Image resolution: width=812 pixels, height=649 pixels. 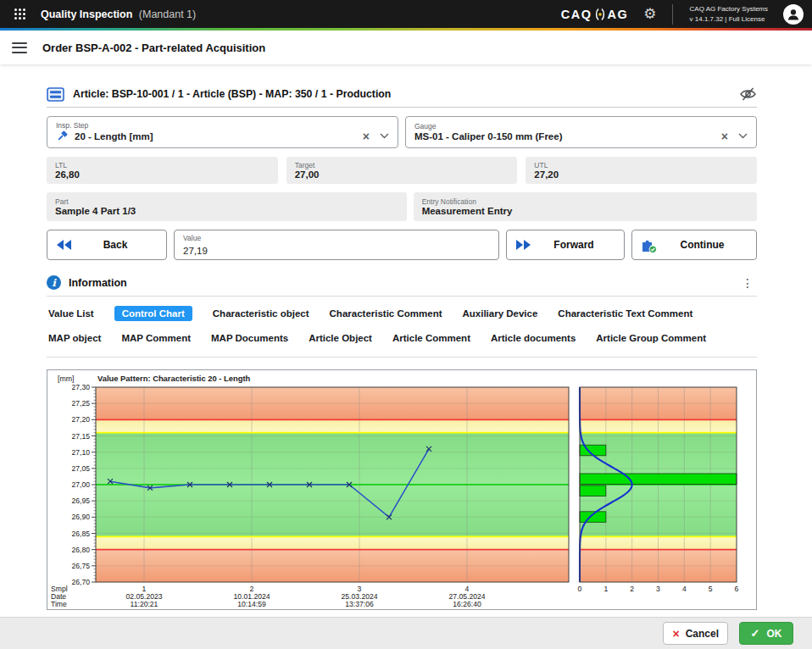 I want to click on cancel-x-icon: ×, so click(x=676, y=634).